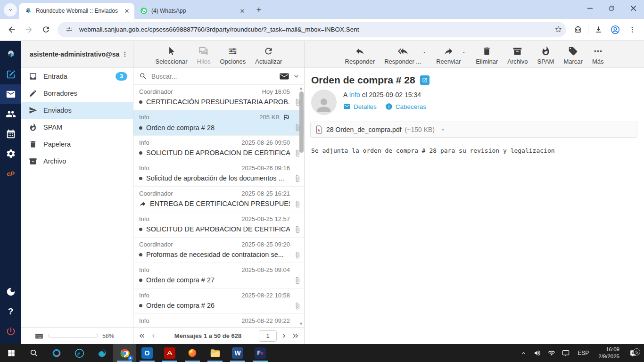  Describe the element at coordinates (632, 30) in the screenshot. I see `browser-menu-icon` at that location.